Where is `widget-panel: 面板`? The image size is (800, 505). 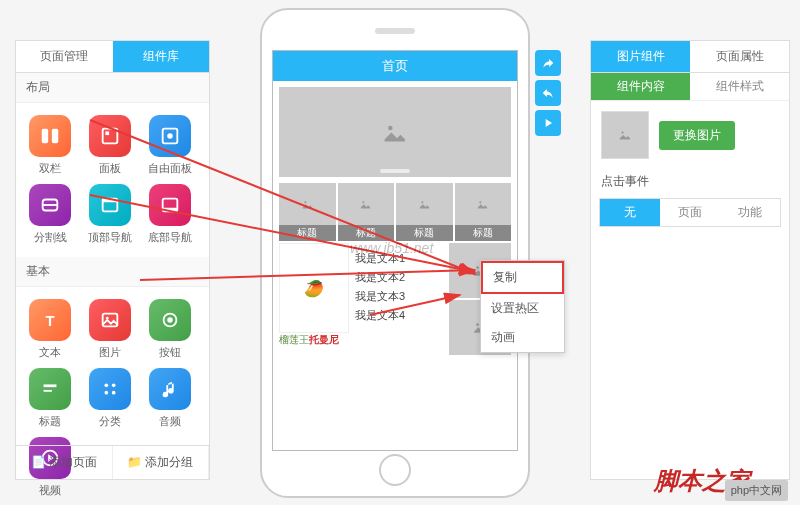 widget-panel: 面板 is located at coordinates (110, 146).